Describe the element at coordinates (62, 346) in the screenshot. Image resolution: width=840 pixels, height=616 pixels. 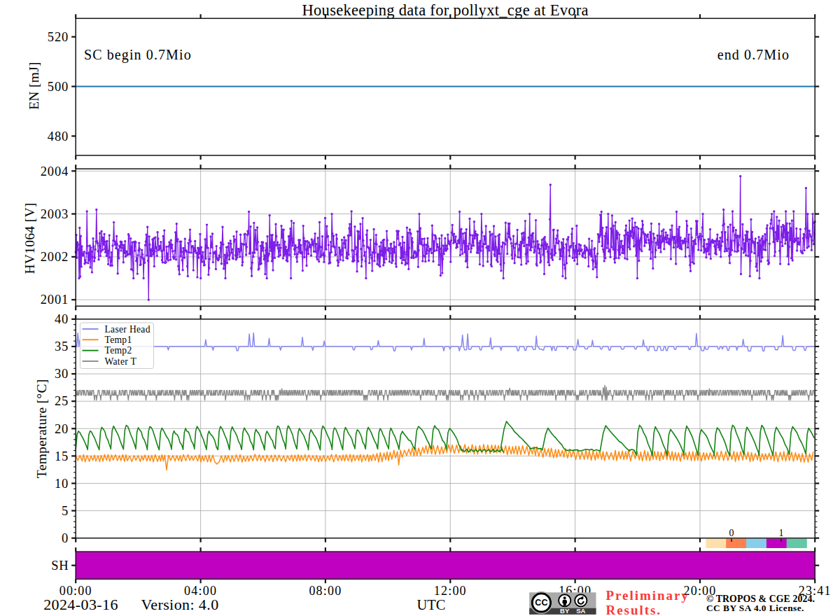
I see `svg-text: 35` at that location.